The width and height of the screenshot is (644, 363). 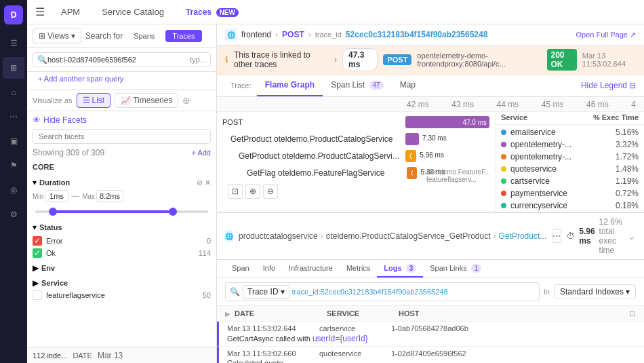 I want to click on env-section-header: ▶ Env, so click(x=122, y=268).